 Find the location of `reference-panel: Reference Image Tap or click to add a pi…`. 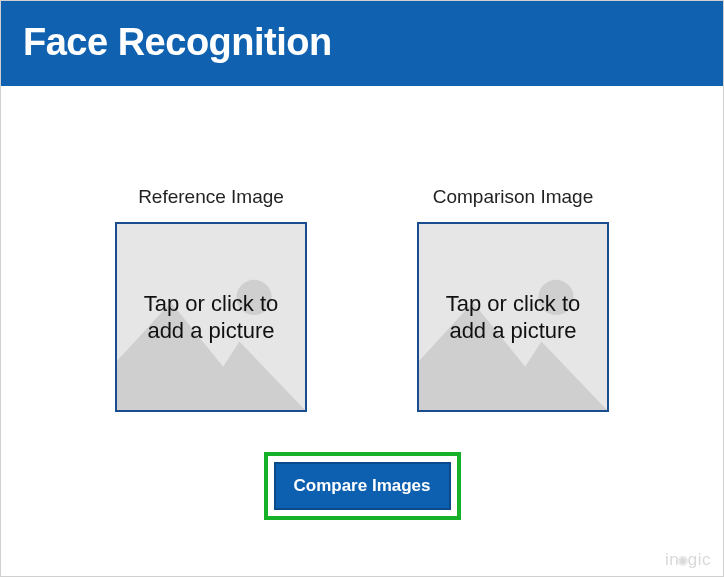

reference-panel: Reference Image Tap or click to add a pi… is located at coordinates (211, 299).